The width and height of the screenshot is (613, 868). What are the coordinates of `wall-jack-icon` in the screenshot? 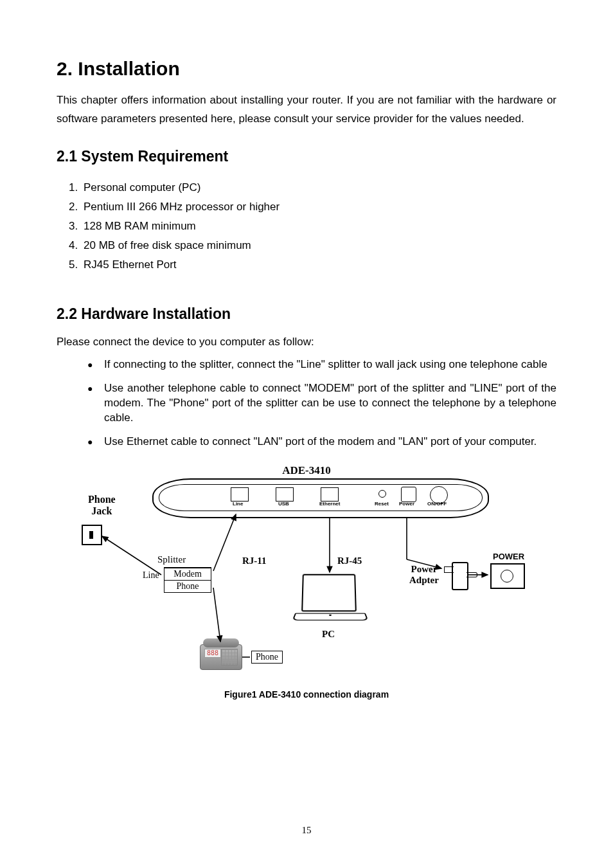 It's located at (92, 535).